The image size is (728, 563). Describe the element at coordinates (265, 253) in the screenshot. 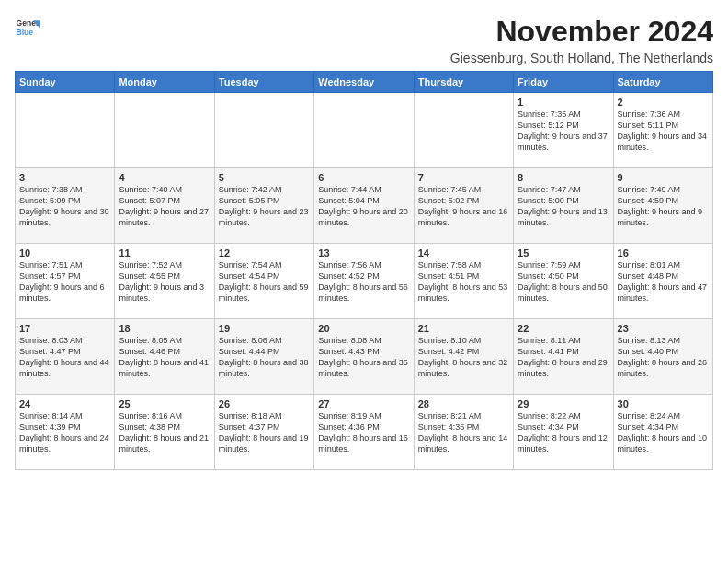

I see `day-number: 12` at that location.